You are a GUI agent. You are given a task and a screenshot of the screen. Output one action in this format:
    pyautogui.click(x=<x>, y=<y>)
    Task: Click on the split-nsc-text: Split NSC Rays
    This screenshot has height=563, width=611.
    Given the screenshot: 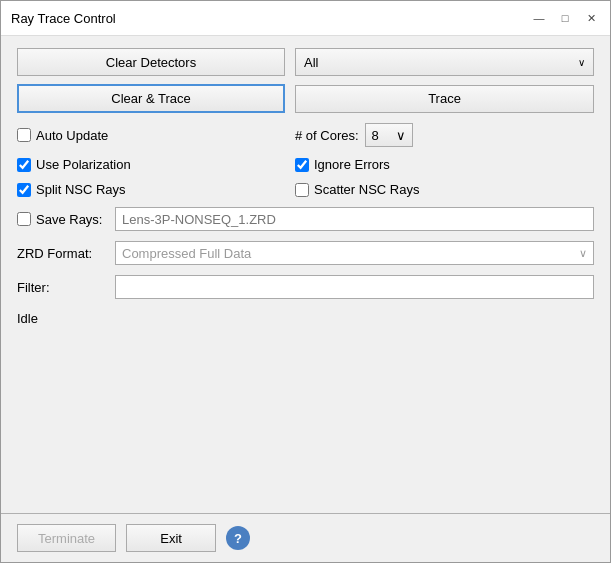 What is the action you would take?
    pyautogui.click(x=81, y=190)
    